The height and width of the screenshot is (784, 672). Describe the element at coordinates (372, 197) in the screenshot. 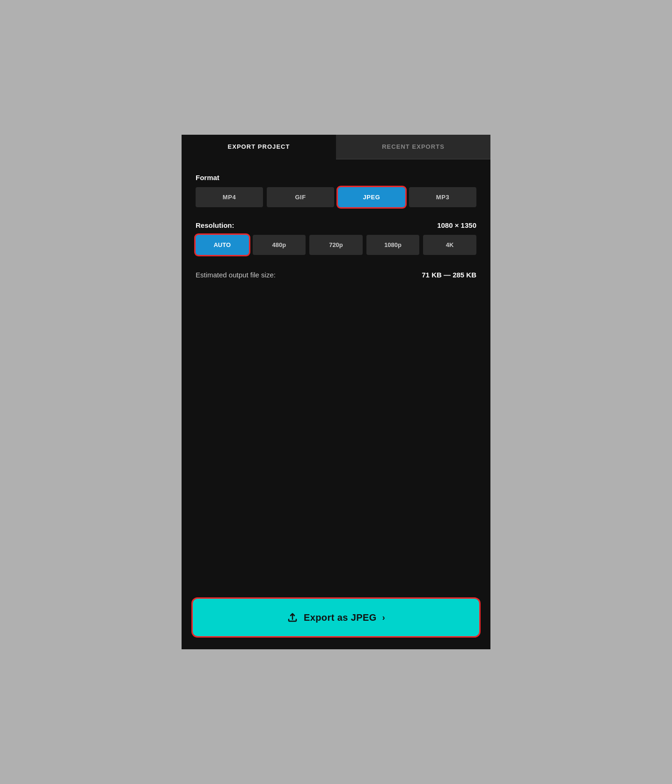

I see `format-btn-jpeg: JPEG` at that location.